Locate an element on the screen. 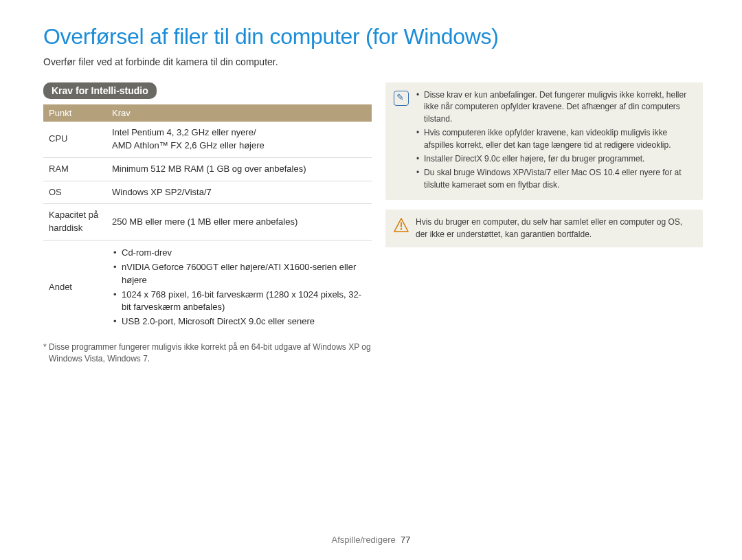 The width and height of the screenshot is (742, 560). footer-page-number: 77 is located at coordinates (405, 540).